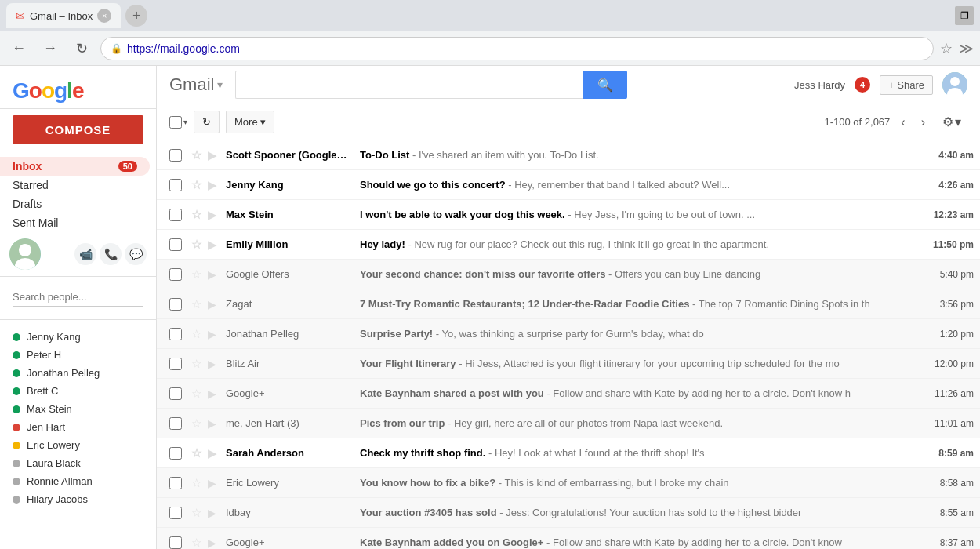  I want to click on next-page-button: ›, so click(924, 122).